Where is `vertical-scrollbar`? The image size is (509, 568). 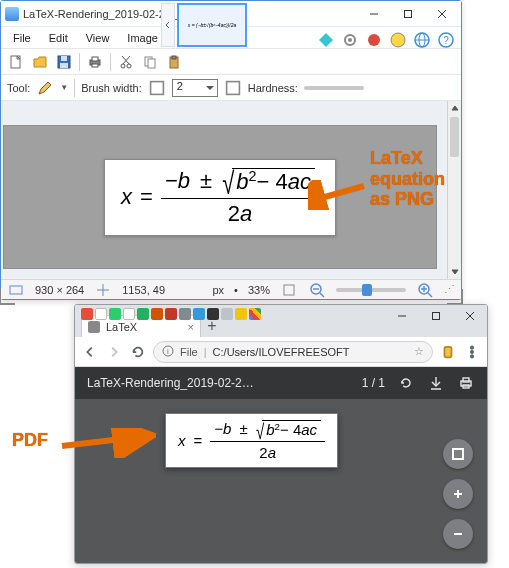 vertical-scrollbar is located at coordinates (454, 190).